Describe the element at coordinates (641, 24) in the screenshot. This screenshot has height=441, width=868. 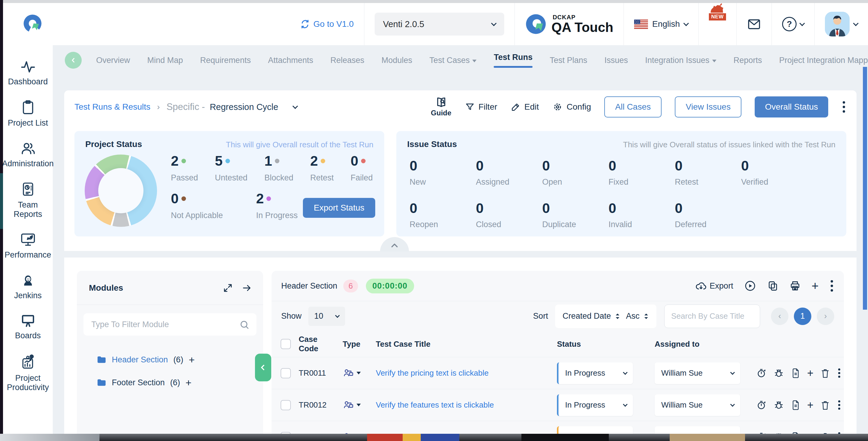
I see `us-flag-icon` at that location.